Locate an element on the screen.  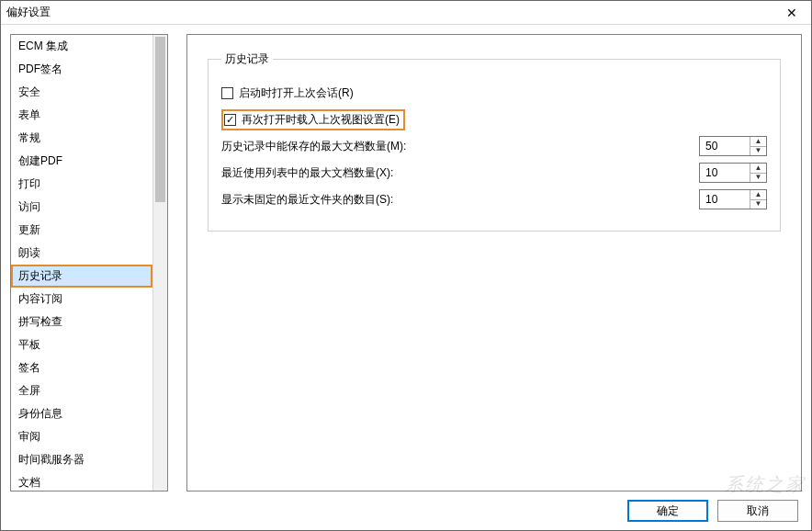
max-folders-field: ▲ ▼ is located at coordinates (733, 199).